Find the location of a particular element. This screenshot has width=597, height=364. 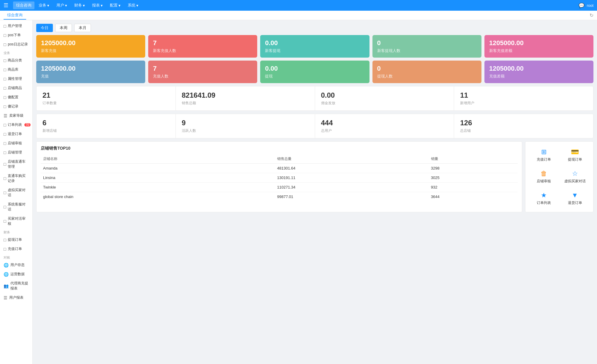

info-value-活跃人数: 9 is located at coordinates (245, 123).